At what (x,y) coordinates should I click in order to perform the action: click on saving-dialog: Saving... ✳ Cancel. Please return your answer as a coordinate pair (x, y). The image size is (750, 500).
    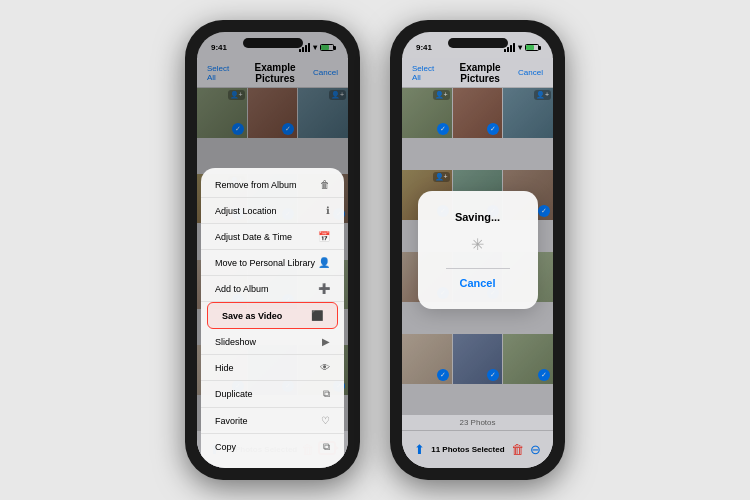
    Looking at the image, I should click on (478, 250).